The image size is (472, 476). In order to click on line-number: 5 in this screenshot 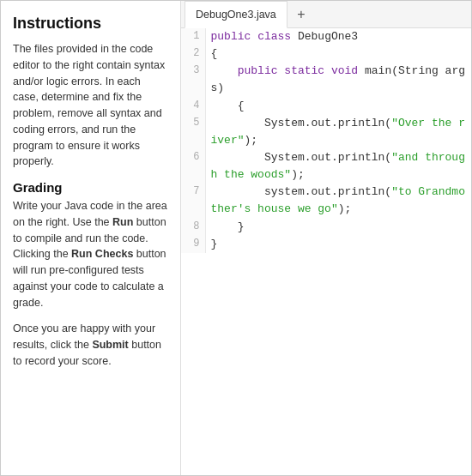, I will do `click(193, 132)`.